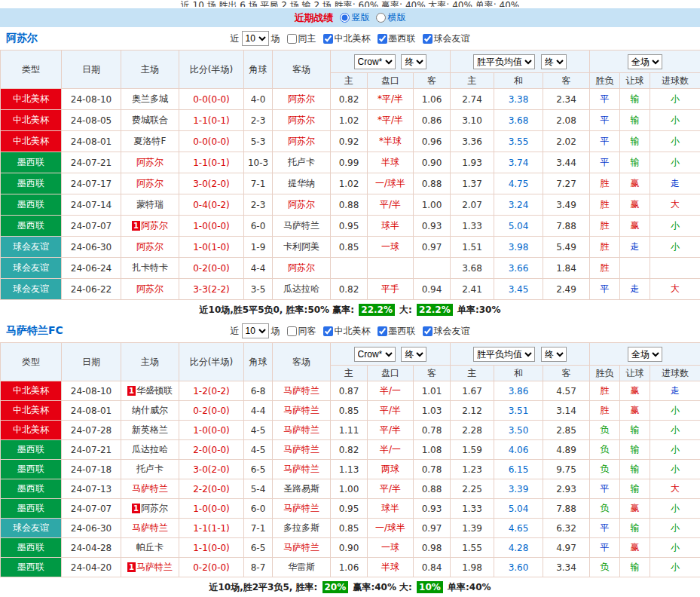 Image resolution: width=700 pixels, height=597 pixels. I want to click on col-header-score: 比分(半场), so click(212, 362).